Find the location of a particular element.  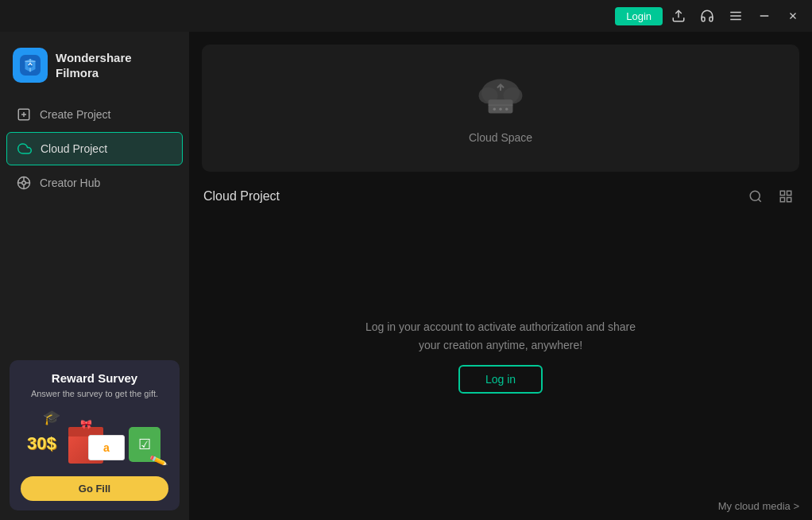

menu-icon is located at coordinates (736, 16).